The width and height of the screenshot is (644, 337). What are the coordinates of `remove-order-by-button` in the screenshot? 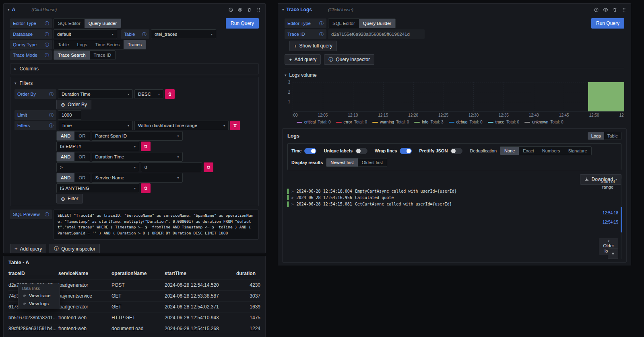 It's located at (170, 94).